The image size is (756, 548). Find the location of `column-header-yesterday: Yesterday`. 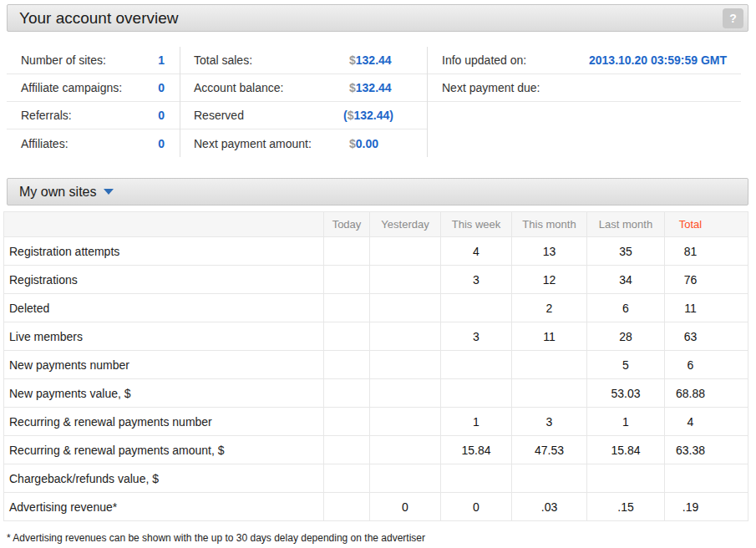

column-header-yesterday: Yesterday is located at coordinates (406, 225).